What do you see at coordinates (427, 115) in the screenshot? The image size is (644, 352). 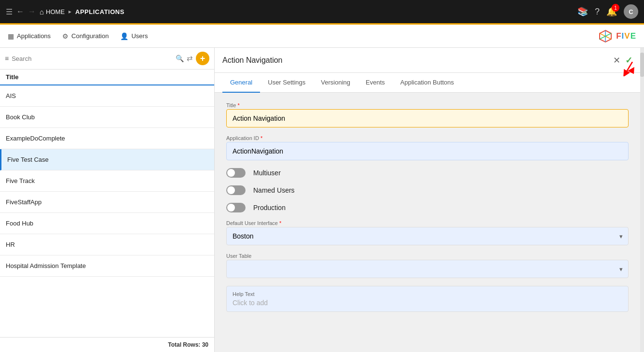 I see `title-field-group: Title *` at bounding box center [427, 115].